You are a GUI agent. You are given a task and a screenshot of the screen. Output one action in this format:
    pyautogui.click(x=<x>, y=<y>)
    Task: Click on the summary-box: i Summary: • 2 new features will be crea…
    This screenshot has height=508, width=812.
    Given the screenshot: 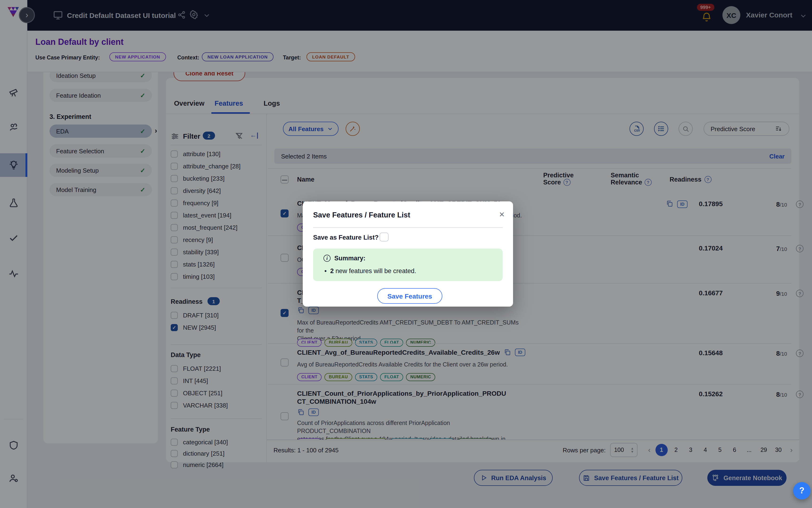 What is the action you would take?
    pyautogui.click(x=408, y=265)
    